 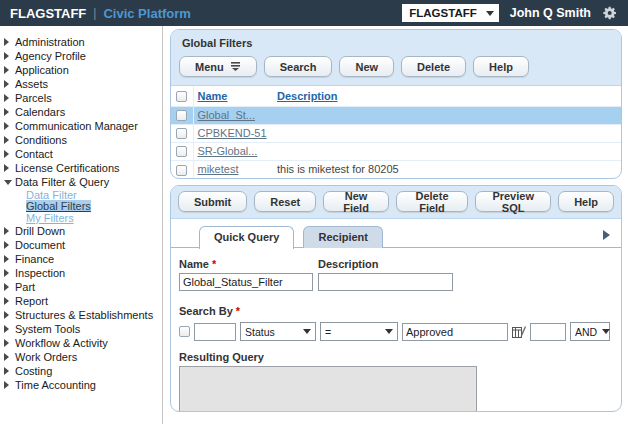 What do you see at coordinates (213, 96) in the screenshot?
I see `name-column-sort-link: Name` at bounding box center [213, 96].